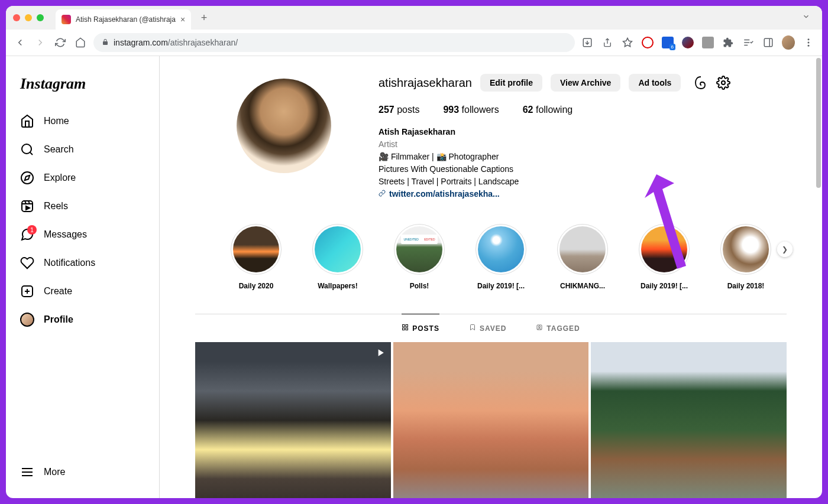  Describe the element at coordinates (83, 235) in the screenshot. I see `sidebar-item-messages: 1 Messages` at that location.